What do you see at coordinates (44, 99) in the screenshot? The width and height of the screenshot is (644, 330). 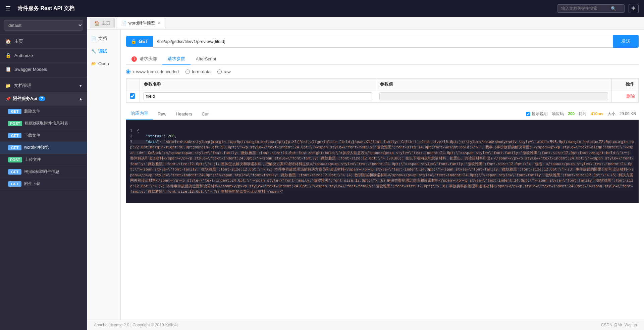 I see `api-group-header: 📌 附件服务Api 7 ▴` at bounding box center [44, 99].